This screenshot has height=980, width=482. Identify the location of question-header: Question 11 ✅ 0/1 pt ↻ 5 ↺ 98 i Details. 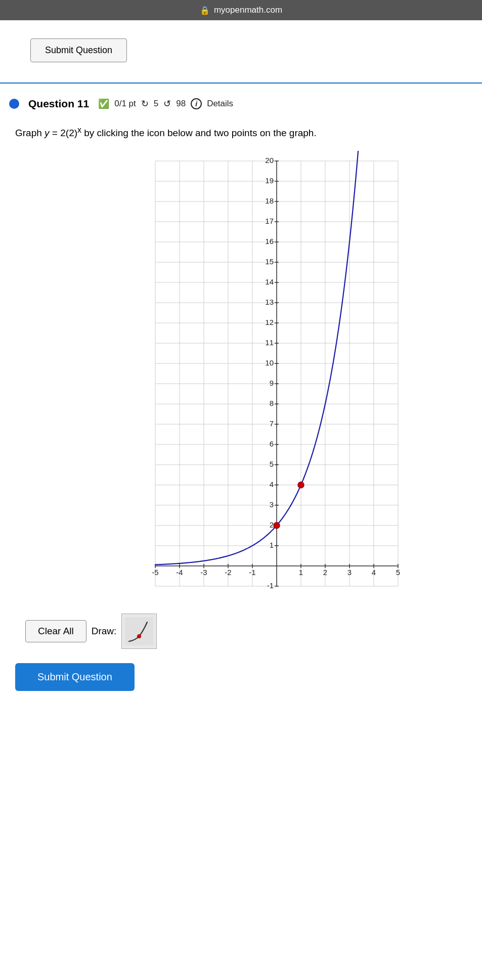
(241, 104).